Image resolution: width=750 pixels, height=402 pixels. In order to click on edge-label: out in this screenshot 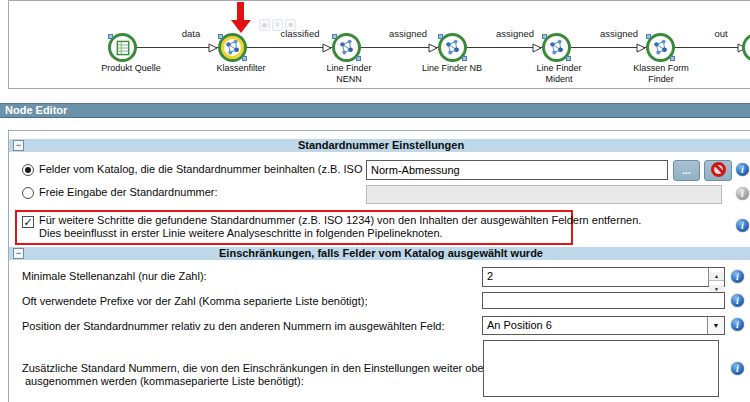, I will do `click(714, 34)`.